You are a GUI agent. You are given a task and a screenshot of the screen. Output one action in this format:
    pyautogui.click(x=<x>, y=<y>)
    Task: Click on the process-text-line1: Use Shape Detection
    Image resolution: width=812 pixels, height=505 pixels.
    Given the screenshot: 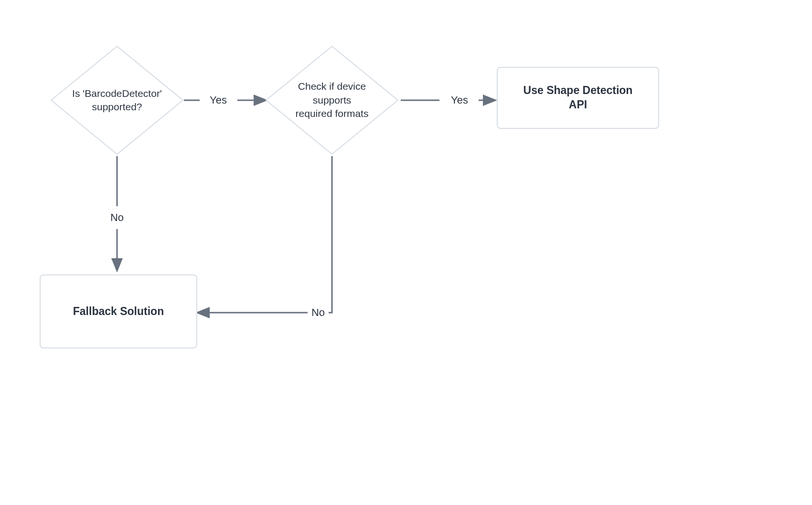 What is the action you would take?
    pyautogui.click(x=578, y=90)
    